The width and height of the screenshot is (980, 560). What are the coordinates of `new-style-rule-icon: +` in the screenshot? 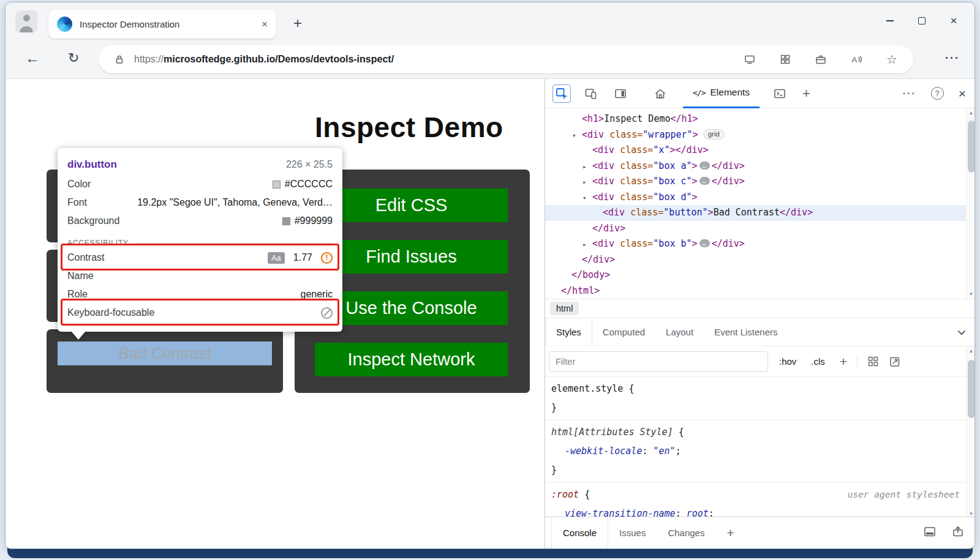 It's located at (843, 362).